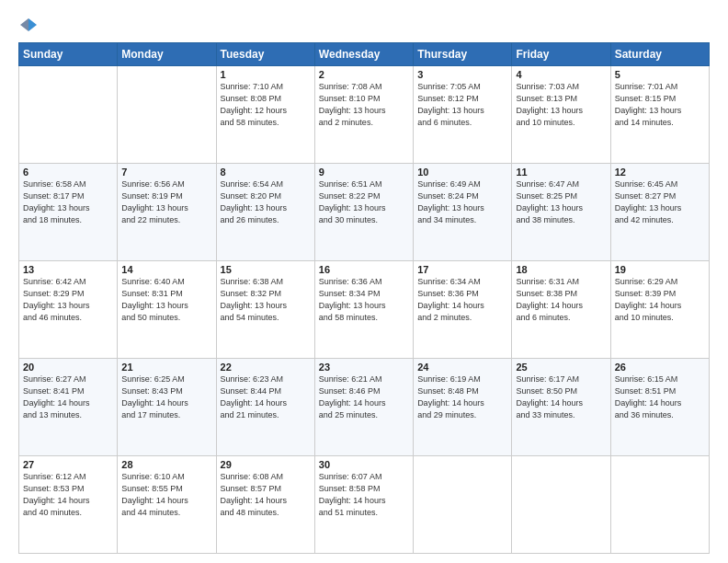  What do you see at coordinates (68, 55) in the screenshot?
I see `day-header-sunday: Sunday` at bounding box center [68, 55].